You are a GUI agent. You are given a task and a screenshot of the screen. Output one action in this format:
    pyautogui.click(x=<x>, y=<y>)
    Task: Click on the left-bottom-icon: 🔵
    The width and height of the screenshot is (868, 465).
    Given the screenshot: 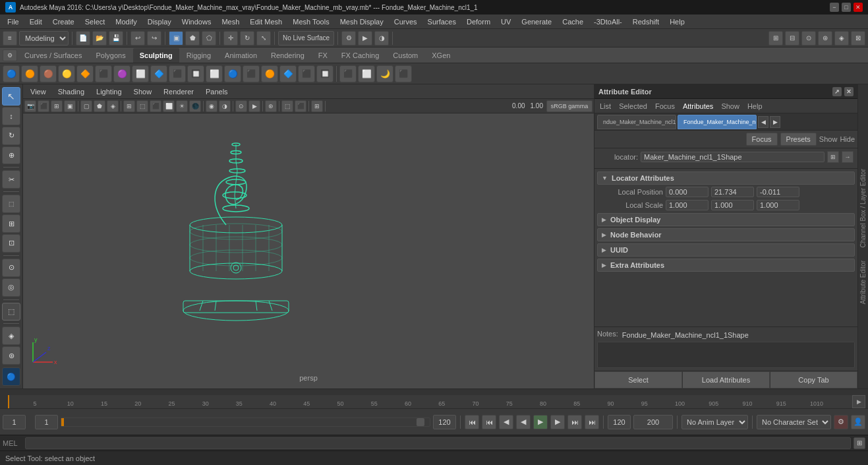 What is the action you would take?
    pyautogui.click(x=11, y=377)
    